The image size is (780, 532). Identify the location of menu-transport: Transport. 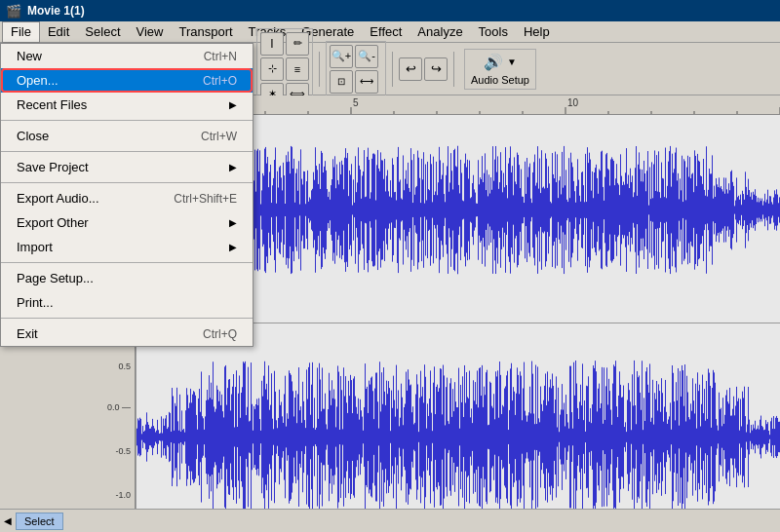
(205, 32).